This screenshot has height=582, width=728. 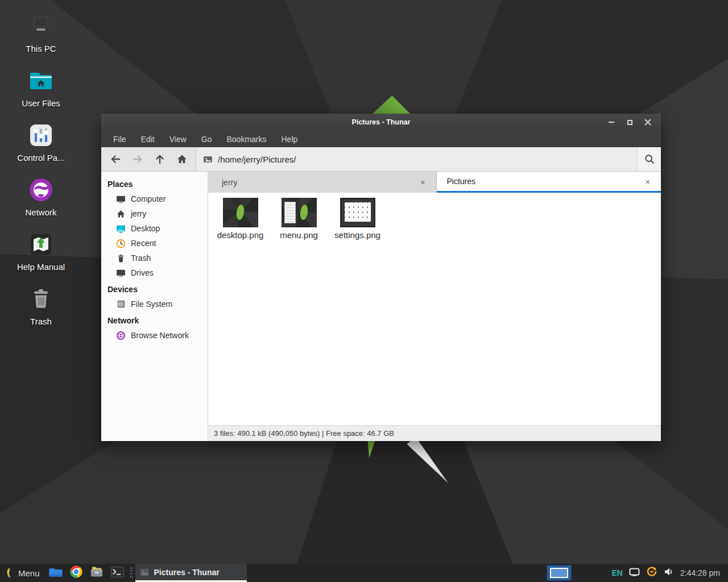 I want to click on maximize-icon, so click(x=630, y=123).